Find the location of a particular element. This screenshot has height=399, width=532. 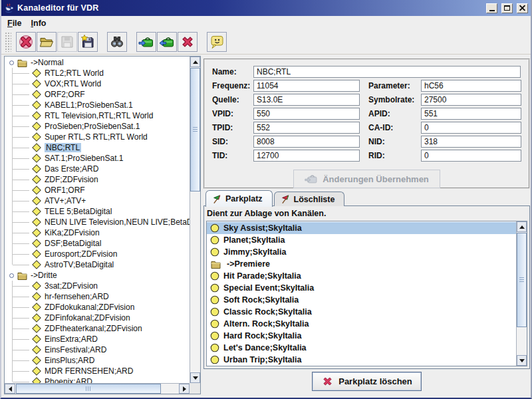

rid-field is located at coordinates (471, 156).